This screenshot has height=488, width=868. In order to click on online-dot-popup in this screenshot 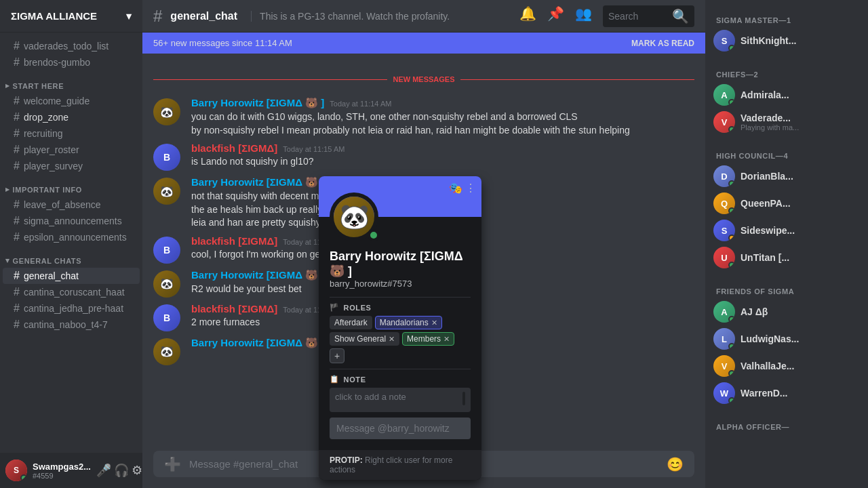, I will do `click(374, 235)`.